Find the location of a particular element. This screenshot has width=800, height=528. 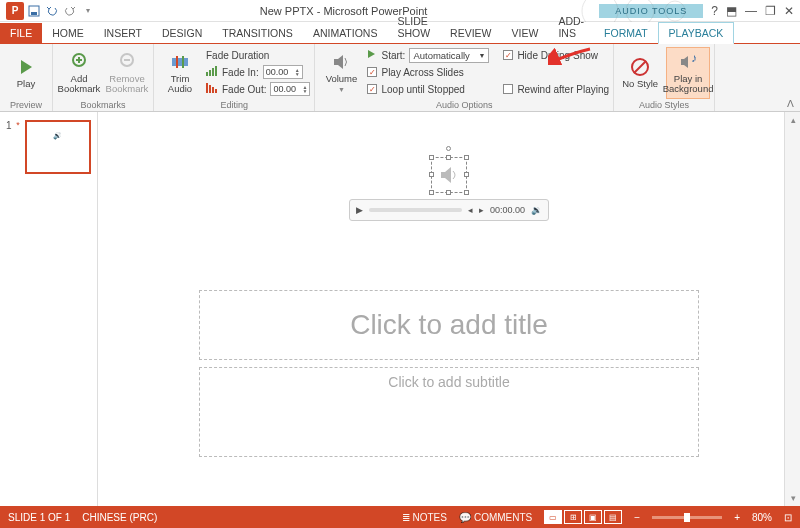

remove-bookmark-button: Remove Bookmark is located at coordinates (127, 73).